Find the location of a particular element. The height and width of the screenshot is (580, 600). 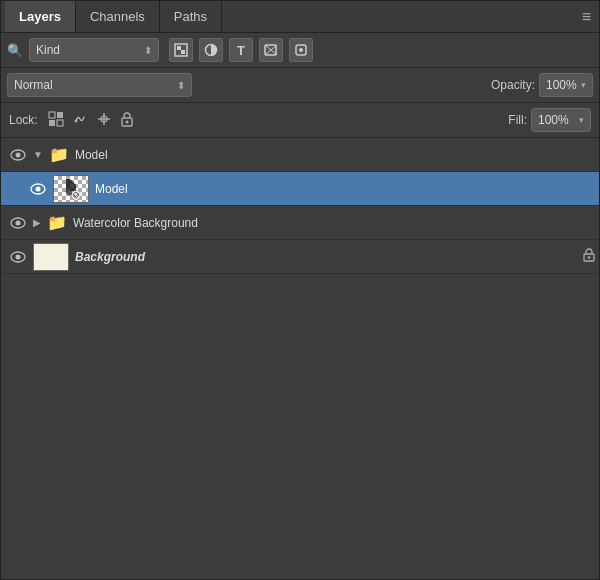

search-icon: 🔍 is located at coordinates (15, 50).